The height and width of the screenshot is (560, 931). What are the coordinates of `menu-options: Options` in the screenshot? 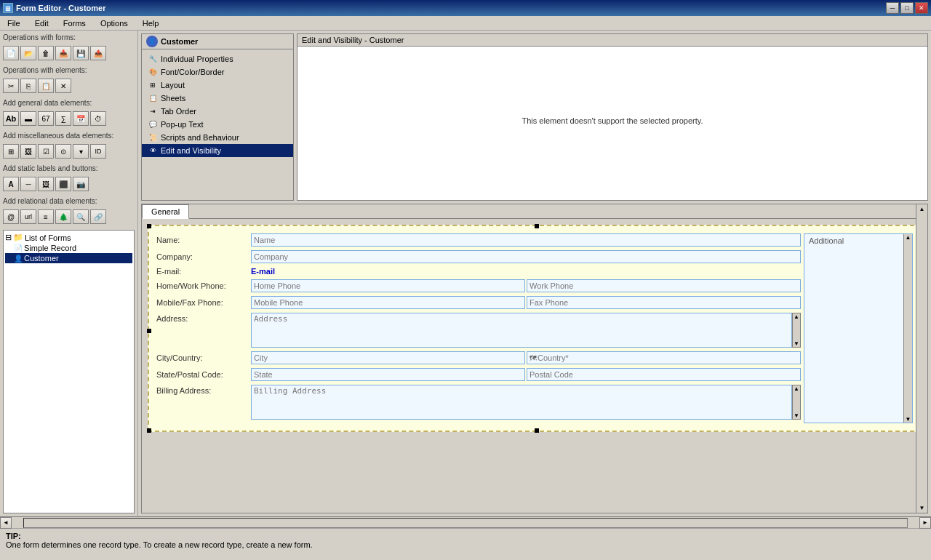 It's located at (114, 23).